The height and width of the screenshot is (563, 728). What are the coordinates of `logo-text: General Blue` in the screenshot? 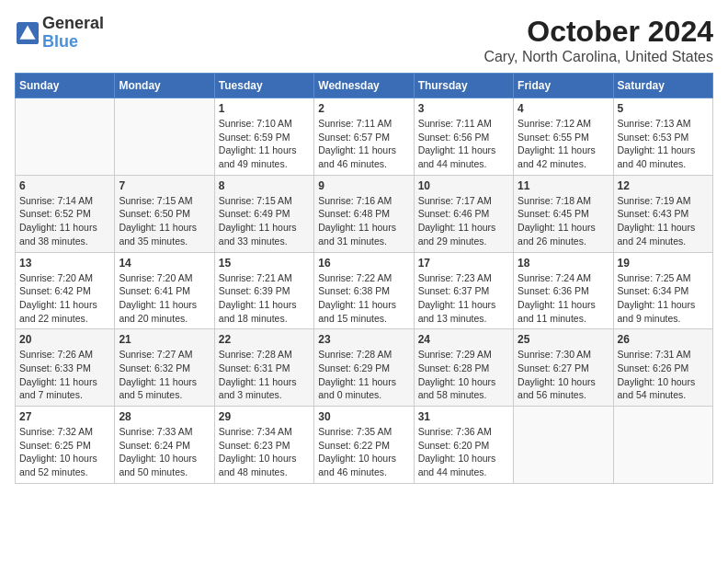 It's located at (74, 33).